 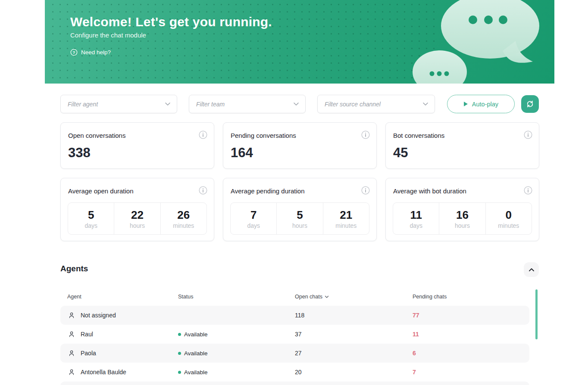 I want to click on need-help-link: ? Need help?, so click(x=91, y=53).